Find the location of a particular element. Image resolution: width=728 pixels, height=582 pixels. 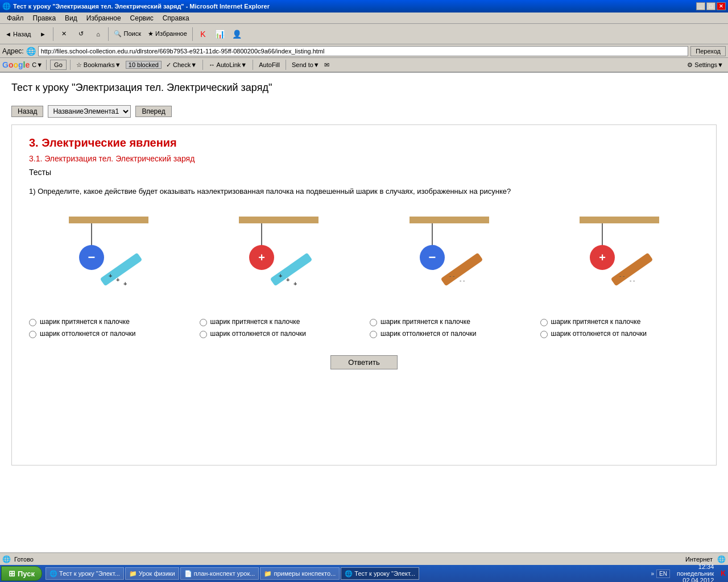

nav-bar: Назад НазваниеЭлемента1 Вперед is located at coordinates (364, 111).